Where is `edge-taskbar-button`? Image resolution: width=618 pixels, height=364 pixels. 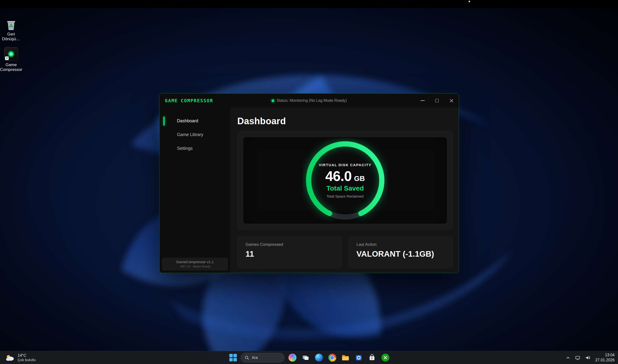
edge-taskbar-button is located at coordinates (319, 358).